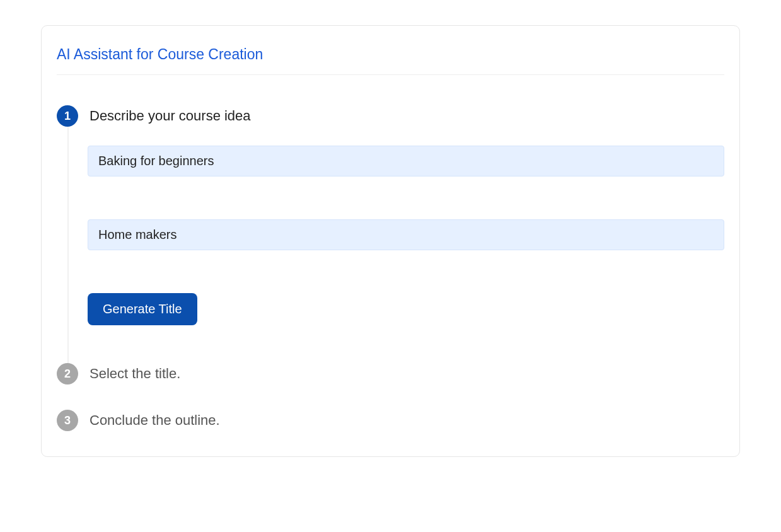  Describe the element at coordinates (391, 61) in the screenshot. I see `card-title: AI Assistant for Course Creation` at that location.